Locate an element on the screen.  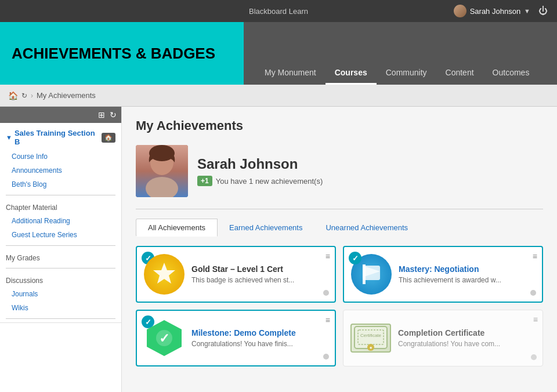
profile-divider is located at coordinates (339, 209).